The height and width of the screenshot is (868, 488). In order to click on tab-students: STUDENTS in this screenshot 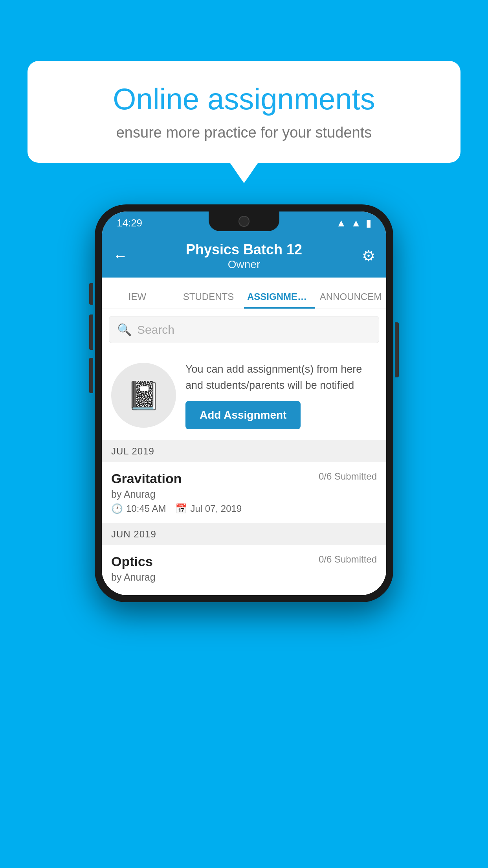, I will do `click(208, 300)`.